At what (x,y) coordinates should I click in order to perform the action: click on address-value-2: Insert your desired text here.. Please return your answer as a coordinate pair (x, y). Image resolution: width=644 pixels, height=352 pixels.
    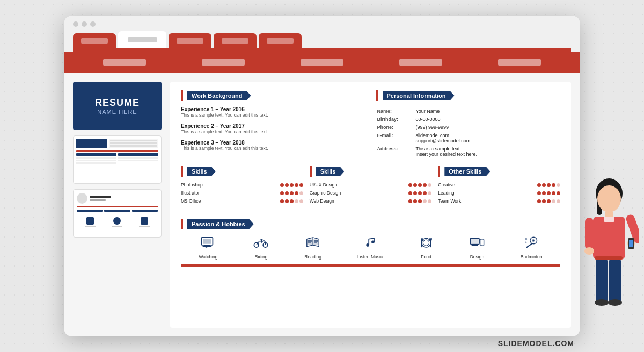
    Looking at the image, I should click on (447, 154).